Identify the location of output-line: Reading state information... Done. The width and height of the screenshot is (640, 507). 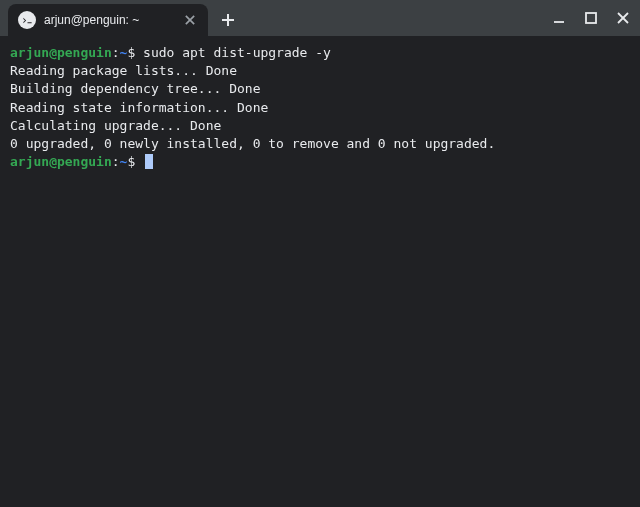
(320, 108).